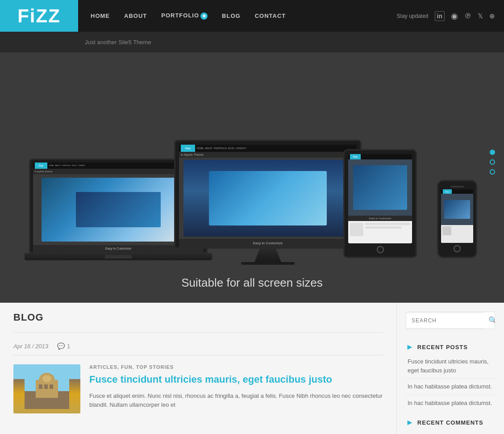  What do you see at coordinates (410, 347) in the screenshot?
I see `recent-posts-arrow-icon: ►` at bounding box center [410, 347].